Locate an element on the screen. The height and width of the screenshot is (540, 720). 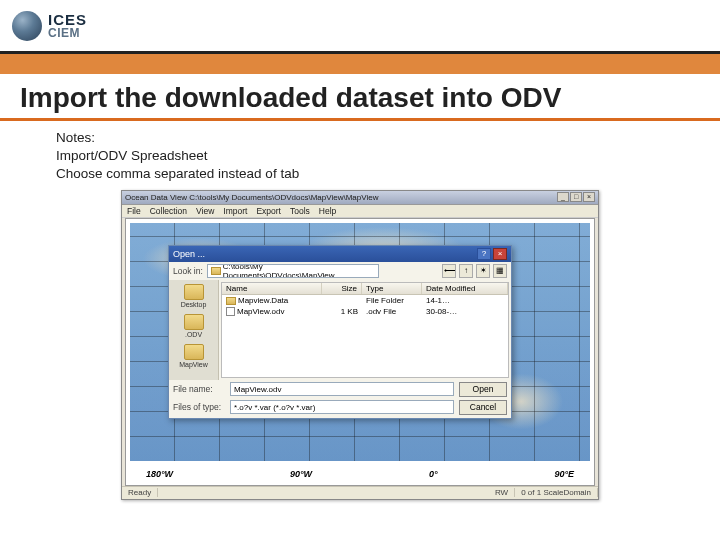
place-item: .ODV is located at coordinates (194, 326).